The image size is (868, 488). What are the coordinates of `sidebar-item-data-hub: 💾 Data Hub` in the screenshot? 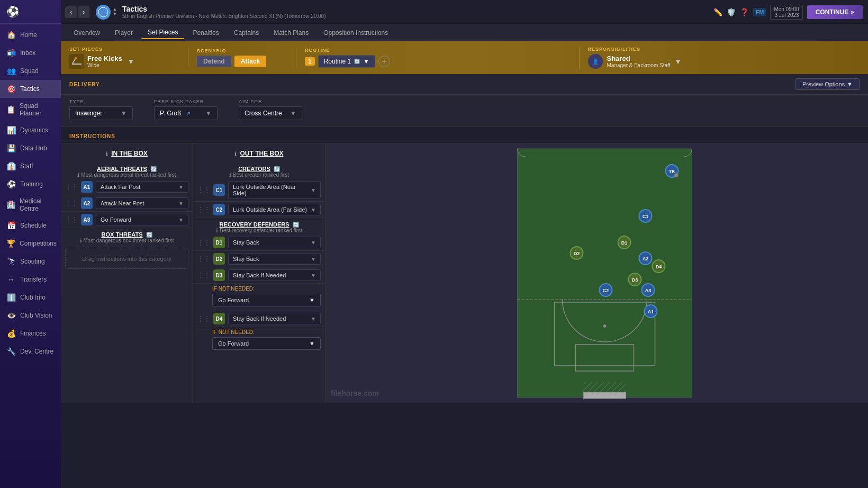 It's located at (31, 148).